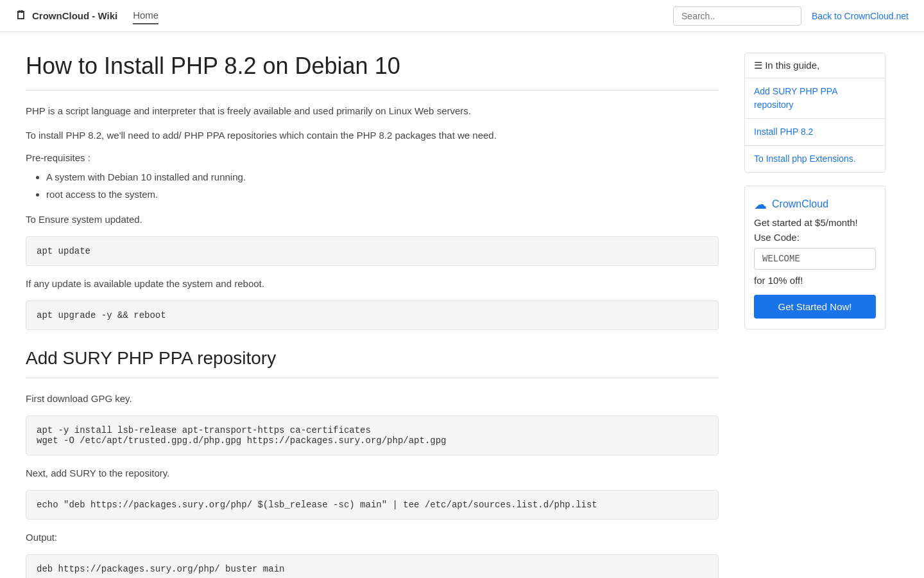 The width and height of the screenshot is (924, 578). What do you see at coordinates (815, 310) in the screenshot?
I see `sidebar: ☰ In this guide, Add SURY PHP PPA reposi…` at bounding box center [815, 310].